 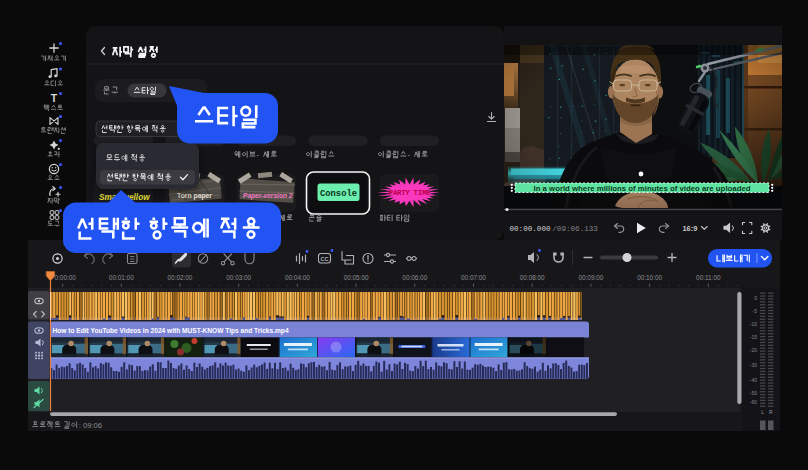 I want to click on svg-text: CC, so click(x=325, y=259).